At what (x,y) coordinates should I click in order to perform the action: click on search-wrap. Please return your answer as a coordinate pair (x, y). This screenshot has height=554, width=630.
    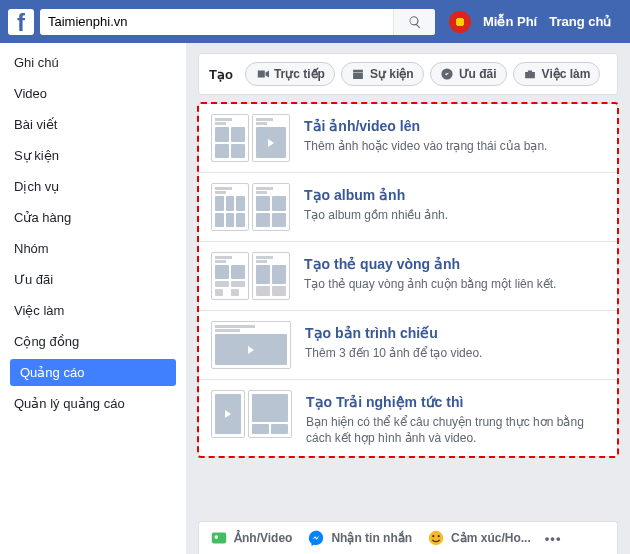
    Looking at the image, I should click on (238, 22).